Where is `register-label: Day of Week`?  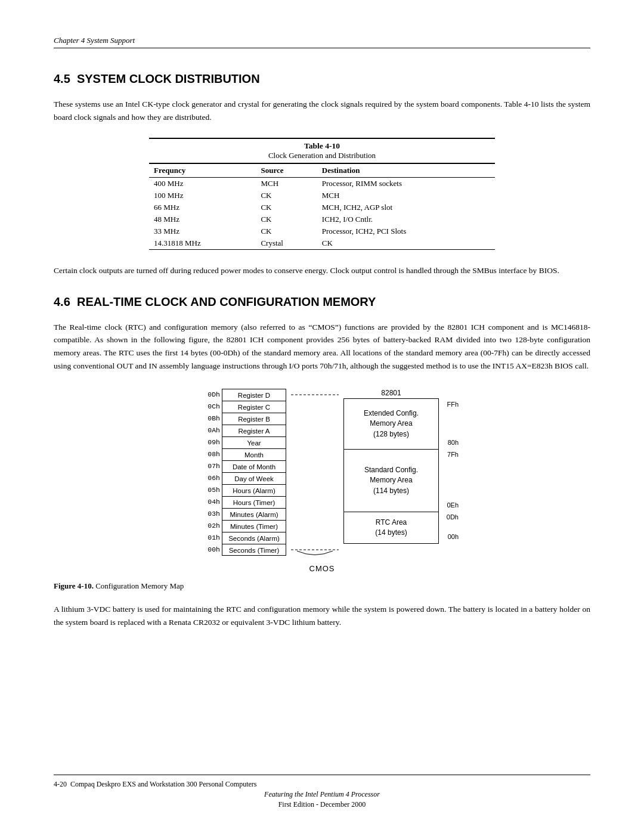 register-label: Day of Week is located at coordinates (254, 478).